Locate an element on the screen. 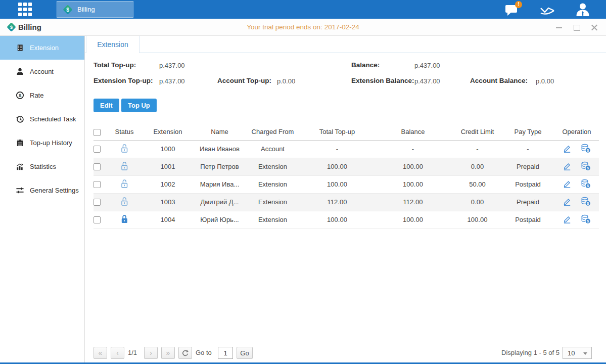  resource-monitor-icon is located at coordinates (547, 10).